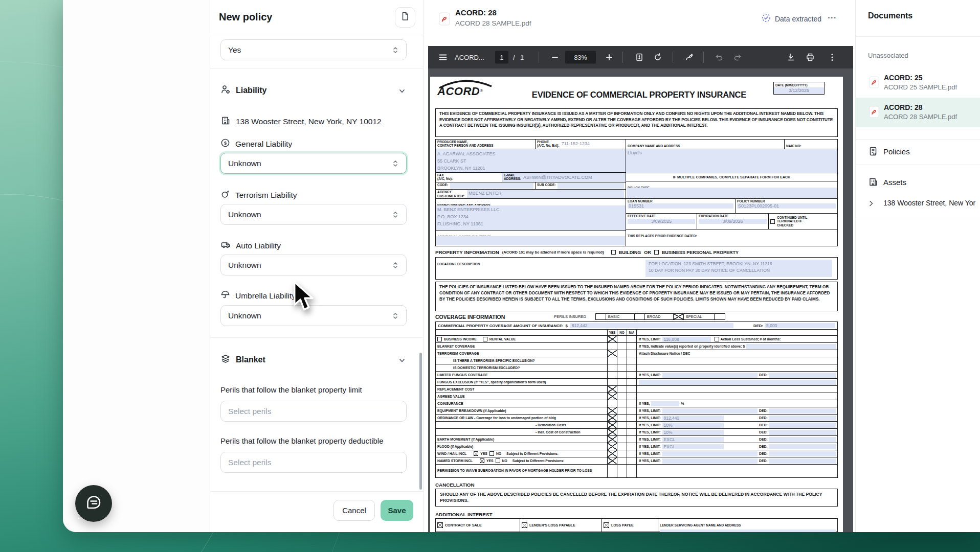  I want to click on dollar-circle-icon: $, so click(225, 144).